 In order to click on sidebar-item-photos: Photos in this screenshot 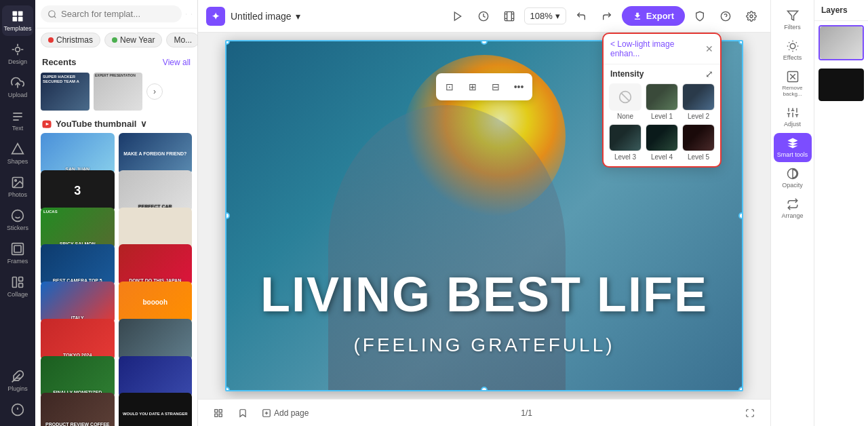, I will do `click(18, 187)`.